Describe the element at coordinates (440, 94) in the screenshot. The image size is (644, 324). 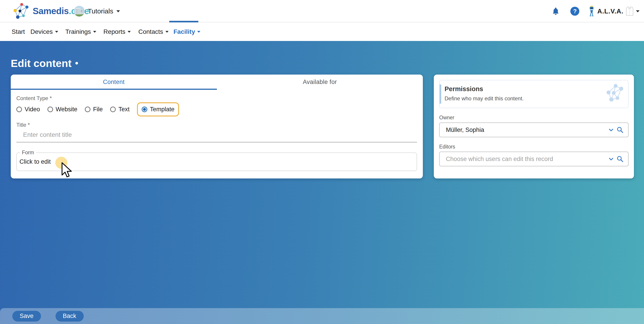
I see `accent-bar` at that location.